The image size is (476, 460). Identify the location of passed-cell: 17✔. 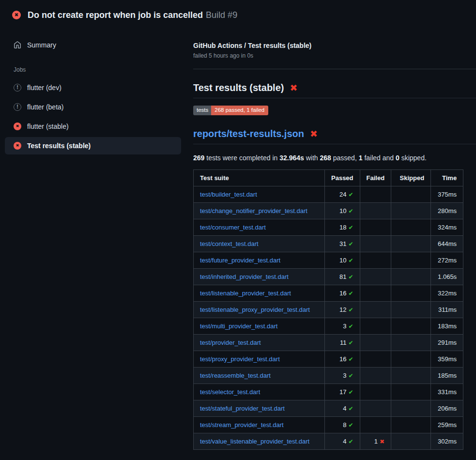
(343, 392).